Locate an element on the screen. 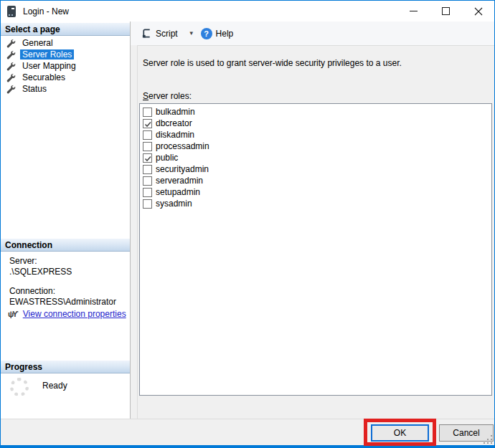 This screenshot has width=495, height=448. role-row-setupadmin: setupadmin is located at coordinates (317, 192).